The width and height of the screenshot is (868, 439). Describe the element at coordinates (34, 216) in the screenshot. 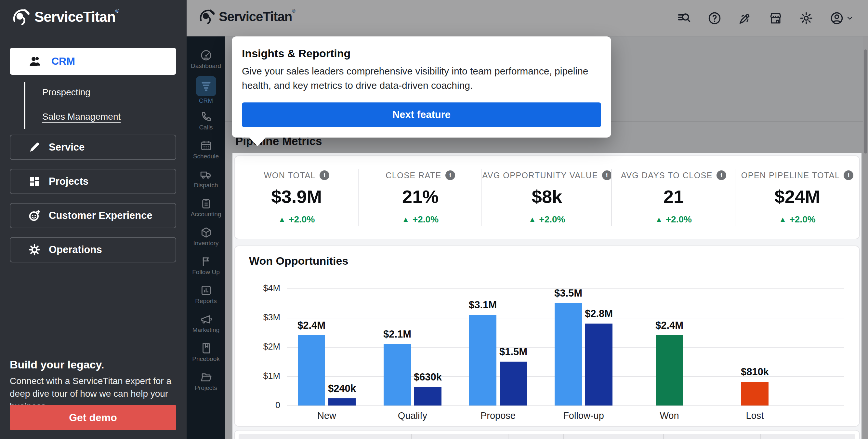

I see `smiley-plus-icon` at that location.